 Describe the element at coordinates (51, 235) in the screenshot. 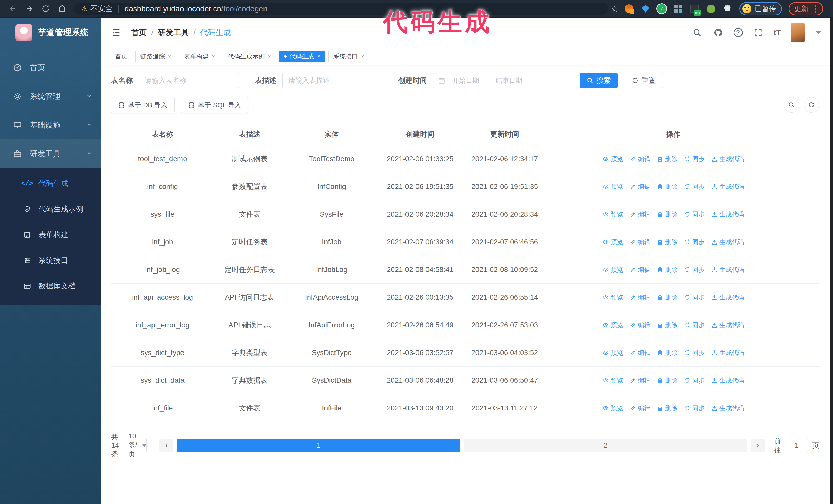

I see `sidebar-item-form-builder: 表单构建` at that location.